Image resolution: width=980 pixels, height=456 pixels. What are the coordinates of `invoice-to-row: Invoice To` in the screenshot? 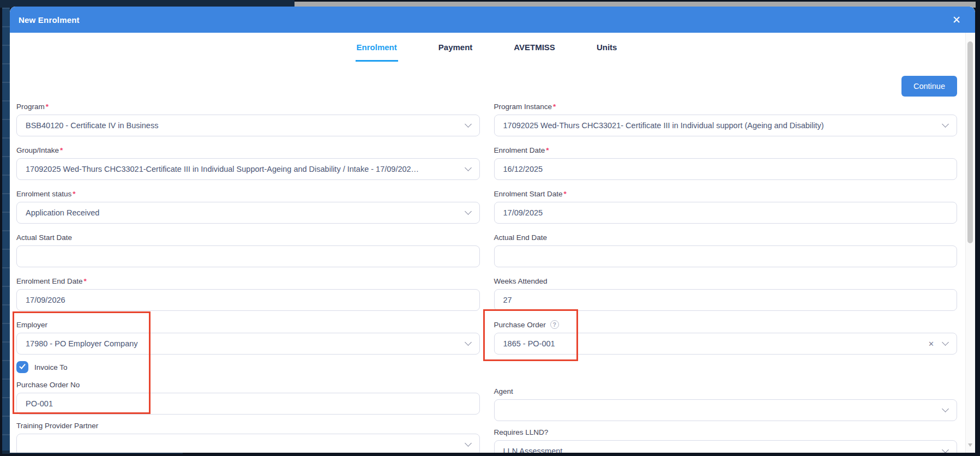 It's located at (248, 367).